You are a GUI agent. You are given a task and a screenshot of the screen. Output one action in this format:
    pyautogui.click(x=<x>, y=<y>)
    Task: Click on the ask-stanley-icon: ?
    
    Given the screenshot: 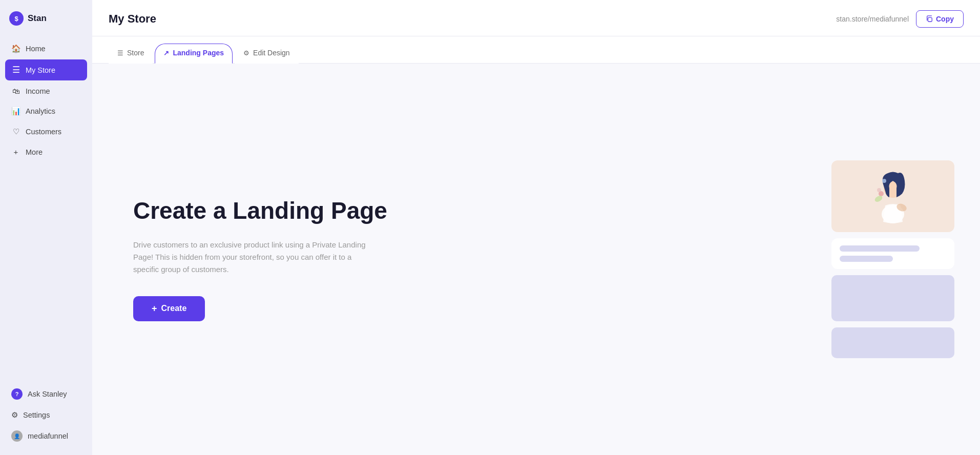 What is the action you would take?
    pyautogui.click(x=17, y=394)
    